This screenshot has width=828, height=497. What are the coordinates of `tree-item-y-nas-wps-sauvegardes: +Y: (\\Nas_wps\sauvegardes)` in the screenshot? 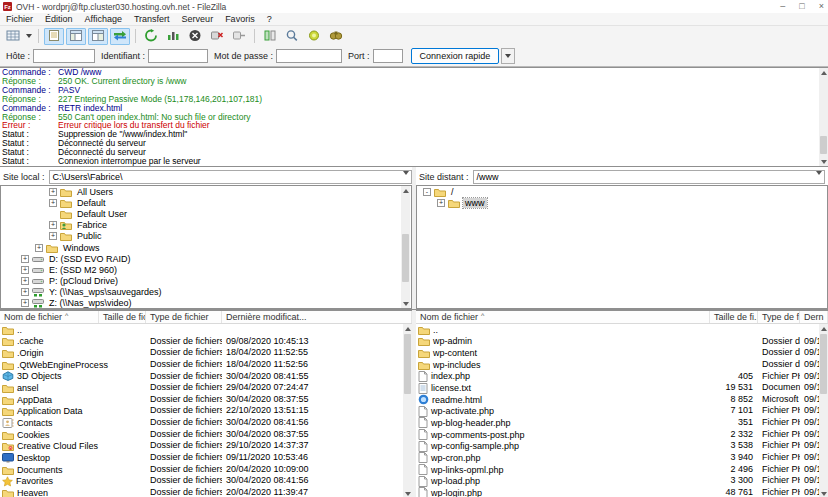 It's located at (206, 292).